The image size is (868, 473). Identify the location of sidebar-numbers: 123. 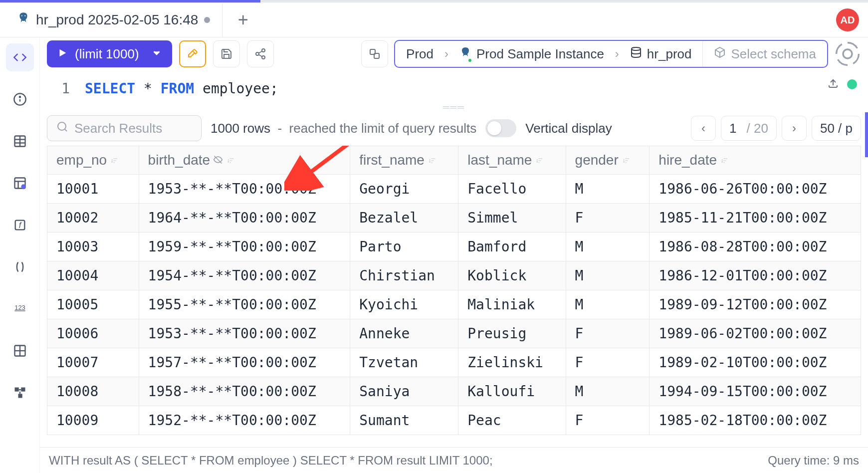
(20, 309).